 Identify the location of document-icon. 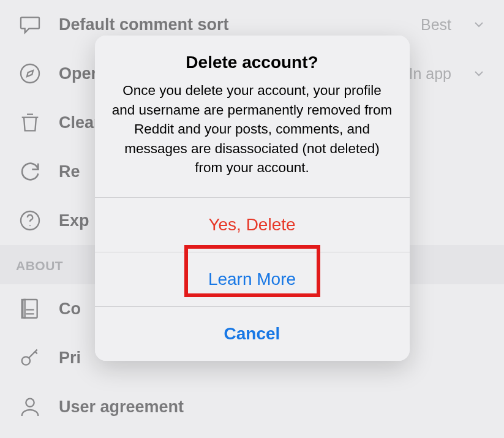
(30, 309).